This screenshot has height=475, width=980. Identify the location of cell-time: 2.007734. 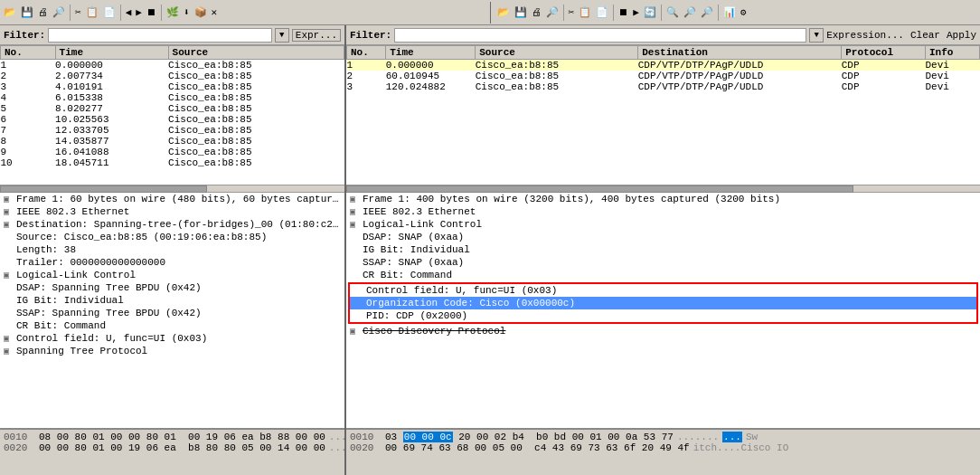
(112, 76).